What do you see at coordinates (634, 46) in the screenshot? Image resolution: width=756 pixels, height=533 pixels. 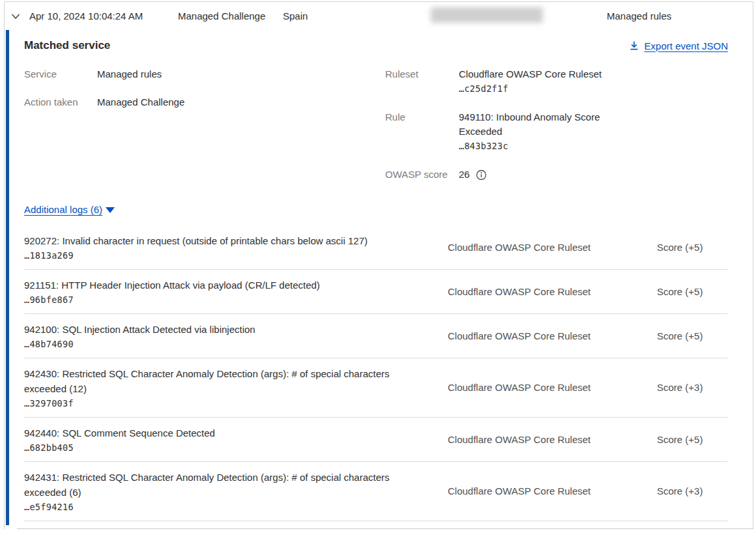 I see `download-icon` at bounding box center [634, 46].